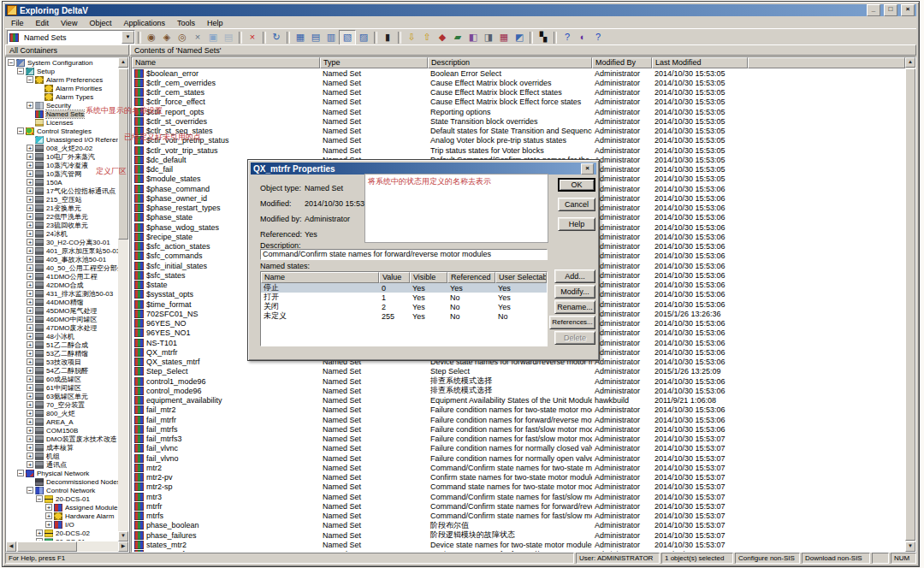 The image size is (924, 568). What do you see at coordinates (518, 121) in the screenshot?
I see `list-row-$ctlr_st_overrides: $ctlr_st_overridesNamed SetState Transit…` at bounding box center [518, 121].